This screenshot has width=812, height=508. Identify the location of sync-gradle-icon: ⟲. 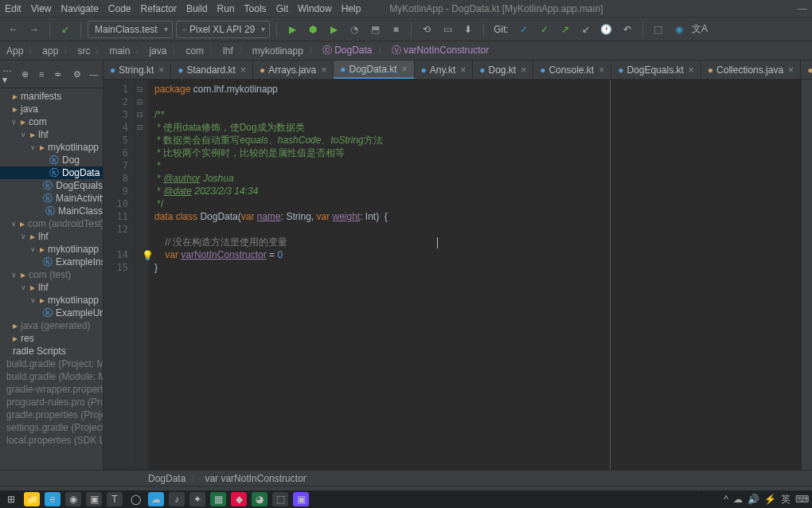
(427, 29).